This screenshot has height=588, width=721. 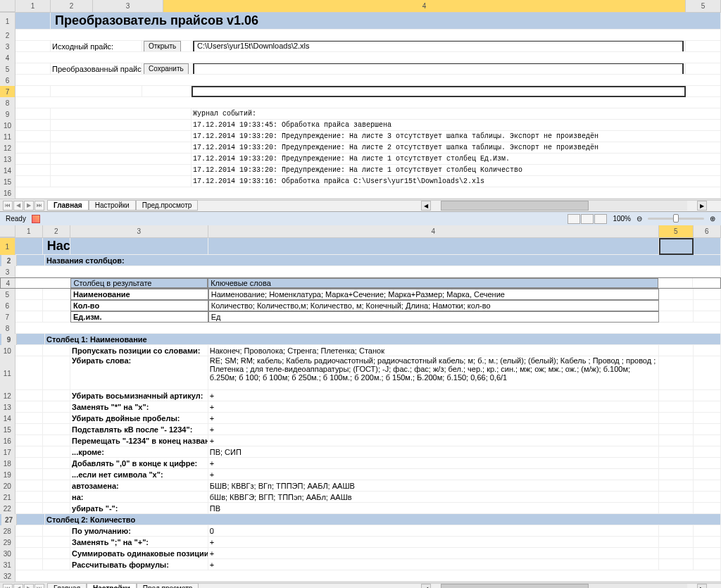 What do you see at coordinates (139, 317) in the screenshot?
I see `table-row: Ед.изм.` at bounding box center [139, 317].